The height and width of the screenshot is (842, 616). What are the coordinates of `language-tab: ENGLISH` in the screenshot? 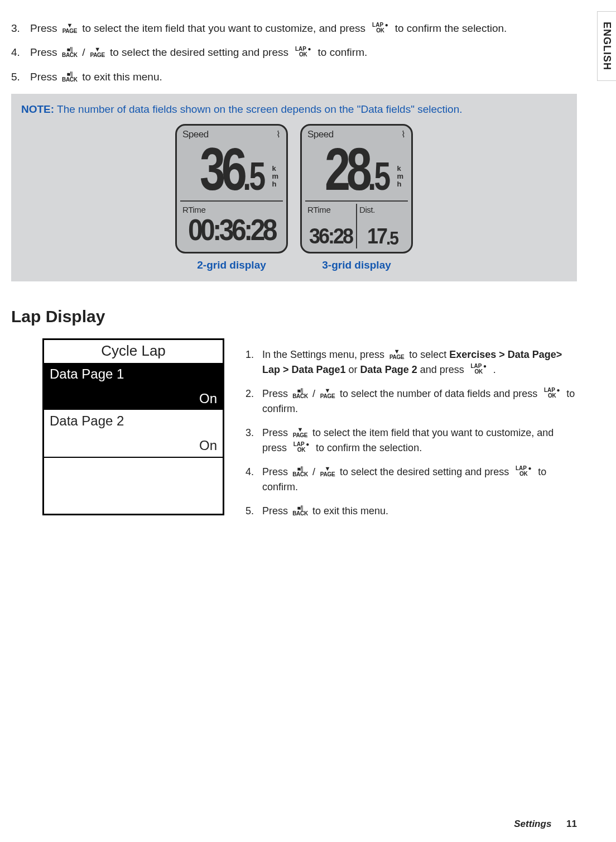 It's located at (607, 46).